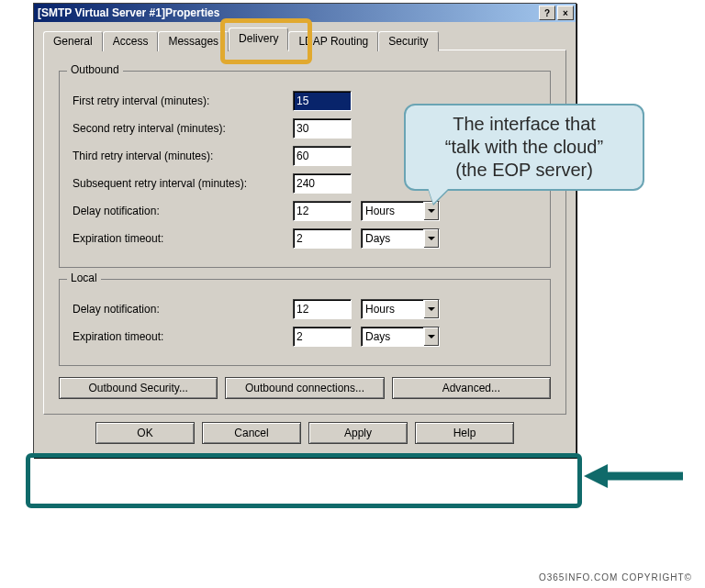 The image size is (705, 588). Describe the element at coordinates (565, 13) in the screenshot. I see `close-icon: ×` at that location.